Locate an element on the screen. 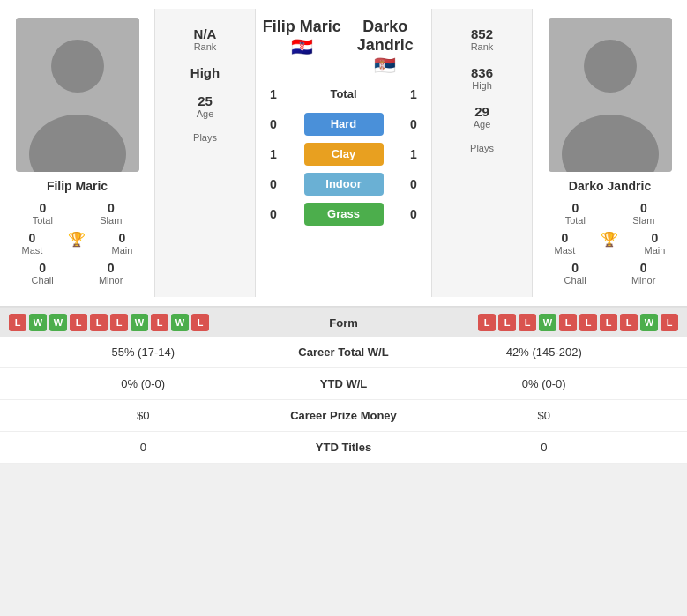  hard-row: 0 Hard 0 is located at coordinates (344, 124).